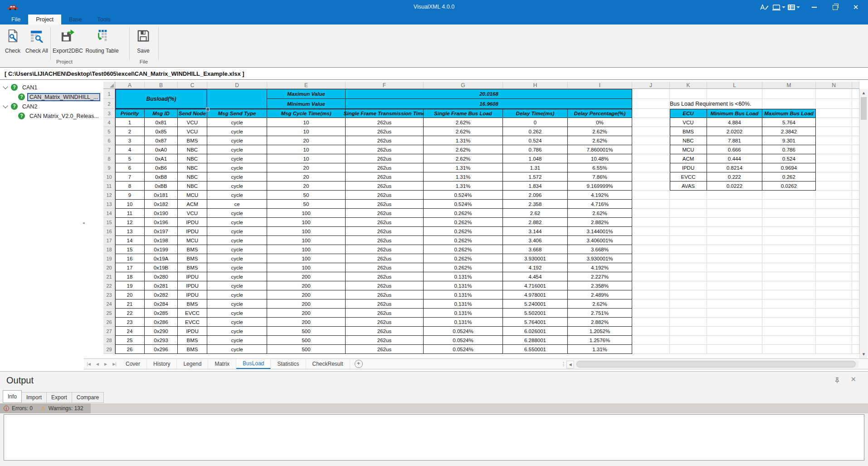 The height and width of the screenshot is (466, 868). I want to click on table-header-msg-send-type: Msg Send Type, so click(237, 113).